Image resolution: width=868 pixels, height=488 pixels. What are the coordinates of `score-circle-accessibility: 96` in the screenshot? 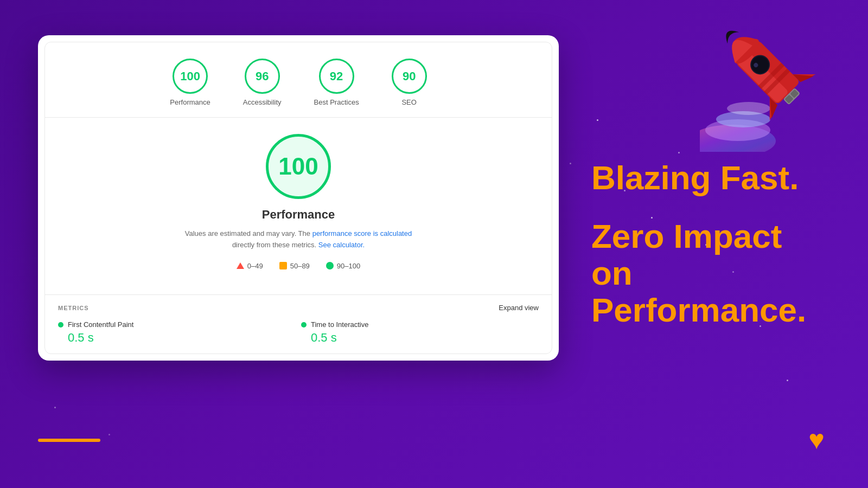 It's located at (263, 76).